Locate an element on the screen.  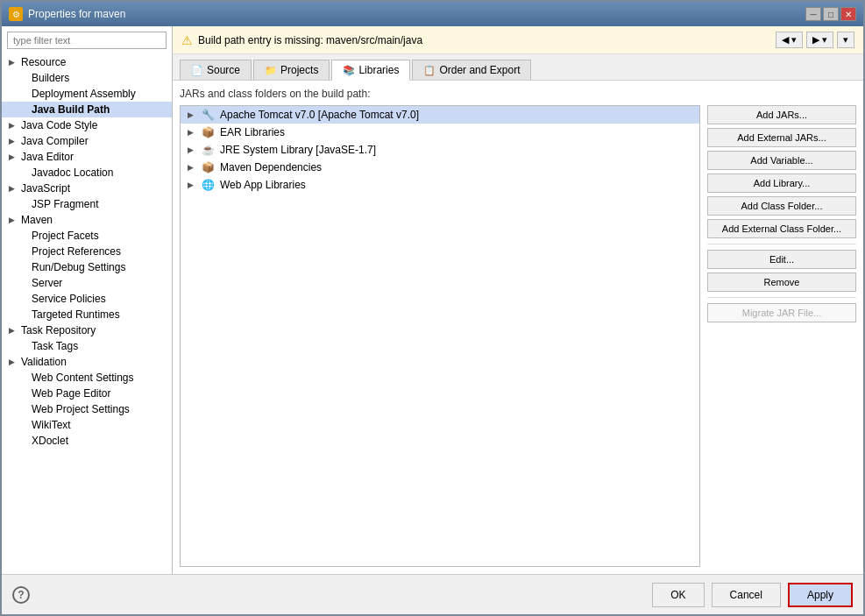
sidebar-item-xdoclet: XDoclet is located at coordinates (87, 441).